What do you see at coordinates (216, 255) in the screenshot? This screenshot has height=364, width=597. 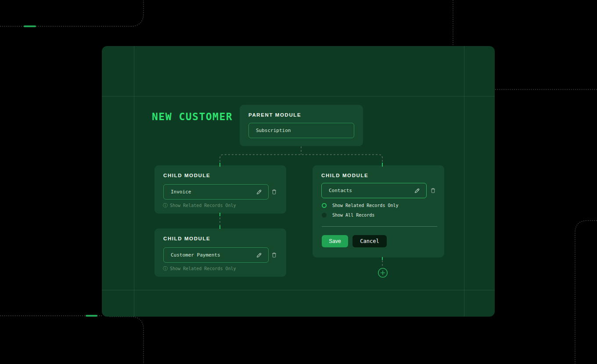 I see `child-module-input: Customer Payments` at bounding box center [216, 255].